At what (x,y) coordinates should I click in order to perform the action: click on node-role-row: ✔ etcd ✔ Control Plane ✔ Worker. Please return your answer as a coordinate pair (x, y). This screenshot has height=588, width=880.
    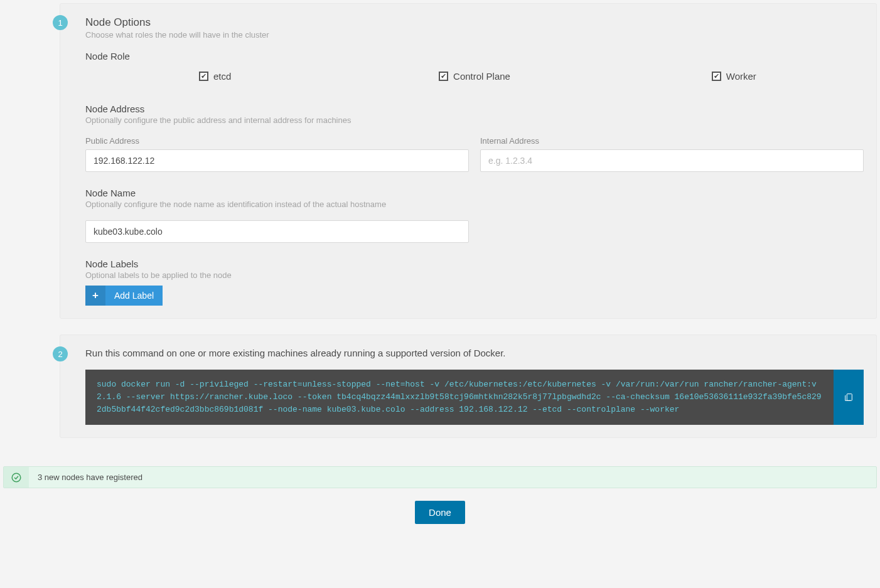
    Looking at the image, I should click on (475, 77).